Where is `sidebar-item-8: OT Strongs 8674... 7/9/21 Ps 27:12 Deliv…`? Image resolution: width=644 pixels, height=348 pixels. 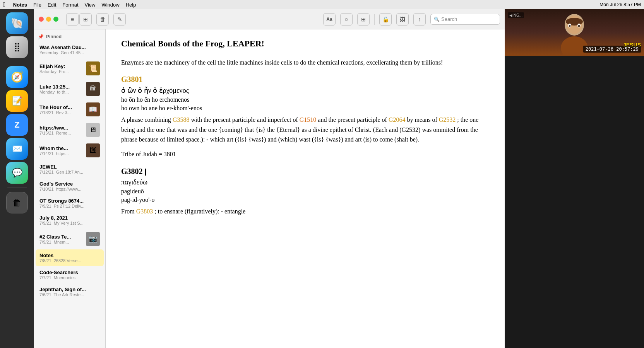 sidebar-item-8: OT Strongs 8674... 7/9/21 Ps 27:12 Deliv… is located at coordinates (70, 203).